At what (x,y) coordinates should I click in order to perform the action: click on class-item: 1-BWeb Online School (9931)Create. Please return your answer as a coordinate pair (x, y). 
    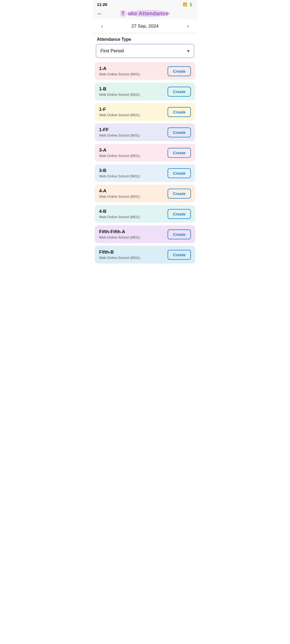
    Looking at the image, I should click on (145, 92).